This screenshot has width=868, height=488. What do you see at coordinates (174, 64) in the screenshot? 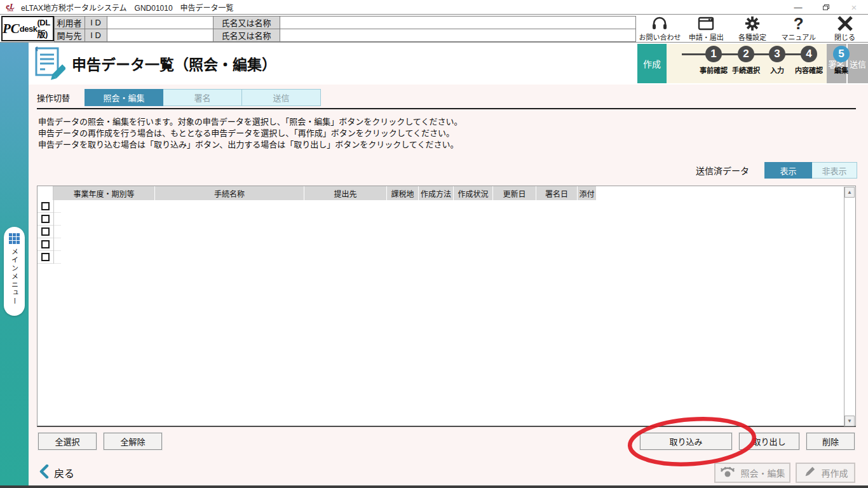
I see `page-title: 申告データ一覧（照会・編集）` at bounding box center [174, 64].